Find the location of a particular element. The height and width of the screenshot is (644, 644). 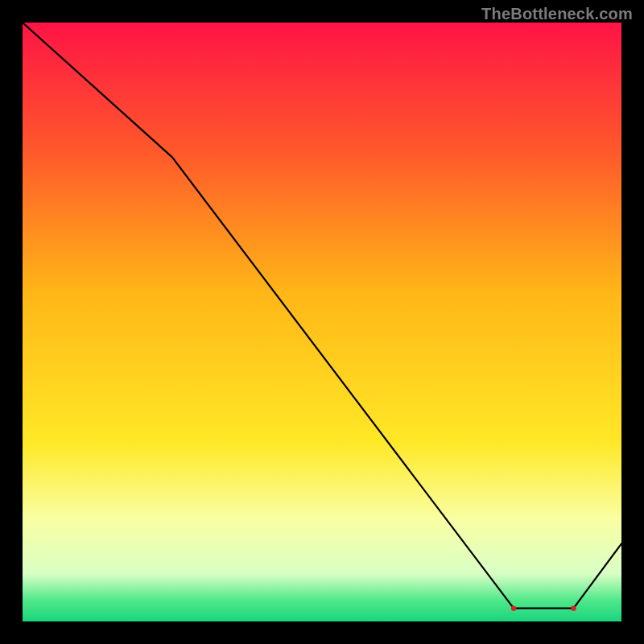

marker-a-dot is located at coordinates (514, 608).